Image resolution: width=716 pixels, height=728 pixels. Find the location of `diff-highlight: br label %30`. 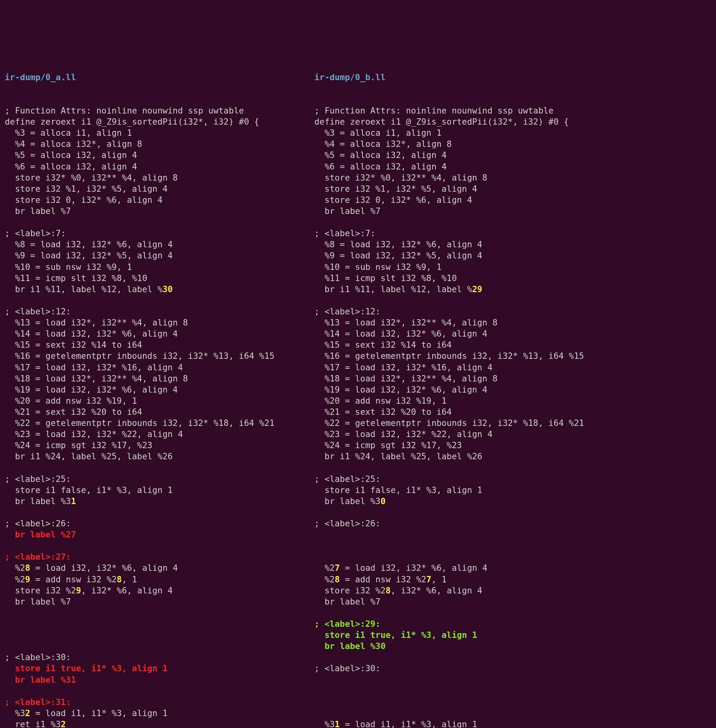

diff-highlight: br label %30 is located at coordinates (350, 646).